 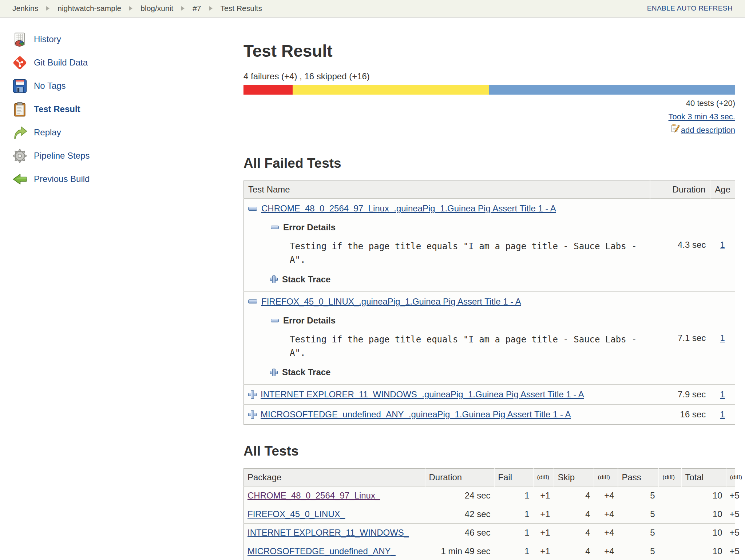 I want to click on sidebar-item-previous-build: Previous Build, so click(x=128, y=179).